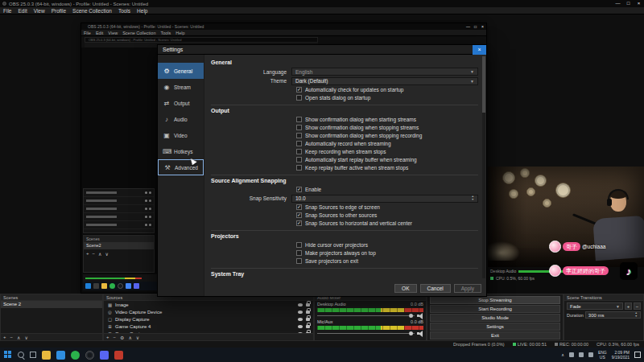 Image resolution: width=644 pixels, height=362 pixels. I want to click on cancel-button: Cancel, so click(436, 288).